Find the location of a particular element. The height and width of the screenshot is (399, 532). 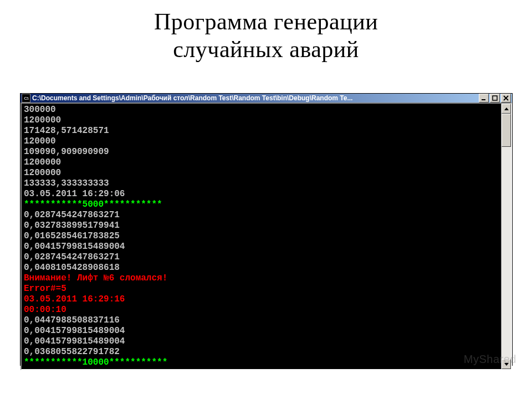

window-title: C:\Documents and Settings\Admin\Рабочий … is located at coordinates (255, 98).